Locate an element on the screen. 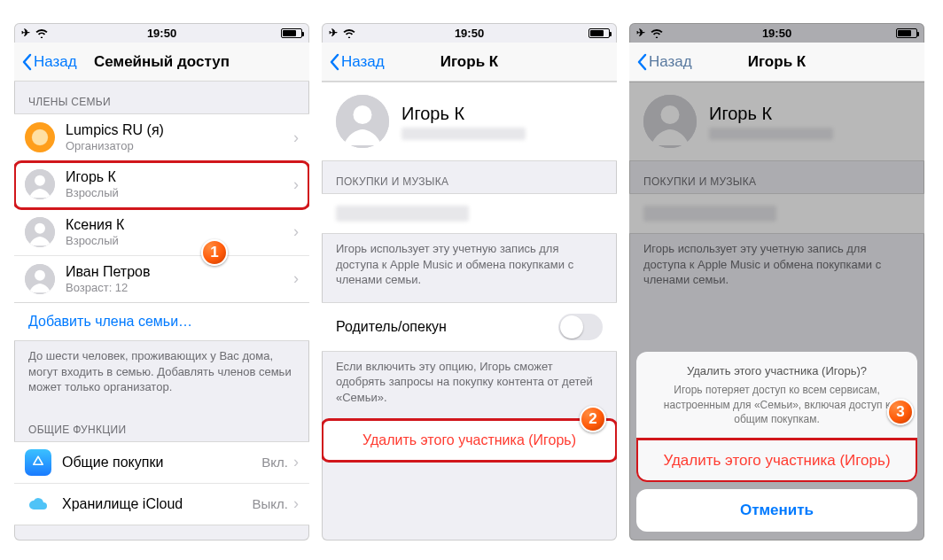 This screenshot has height=560, width=943. sheet-subtitle: Игорь потеряет доступ ко всем сервисам, … is located at coordinates (776, 409).